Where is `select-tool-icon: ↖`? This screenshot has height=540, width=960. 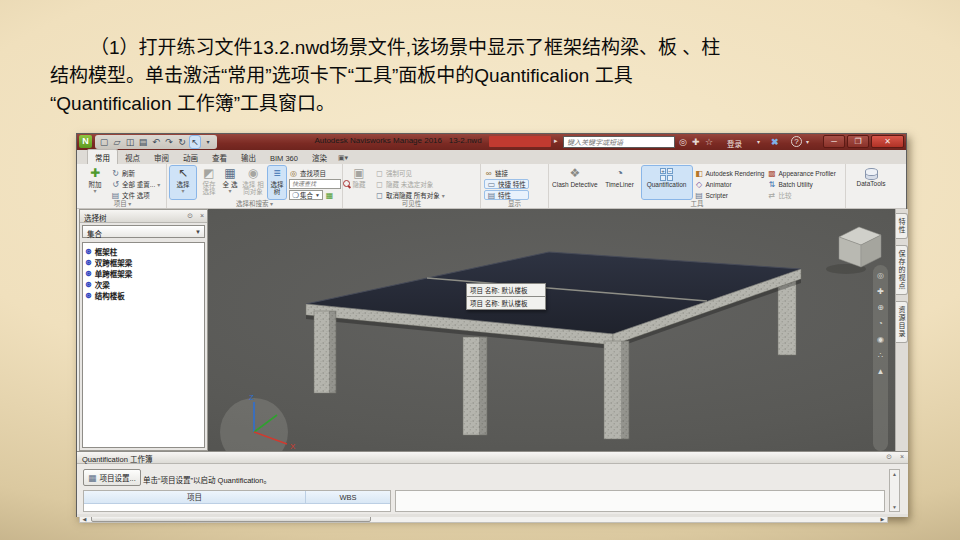
select-tool-icon: ↖ is located at coordinates (195, 142).